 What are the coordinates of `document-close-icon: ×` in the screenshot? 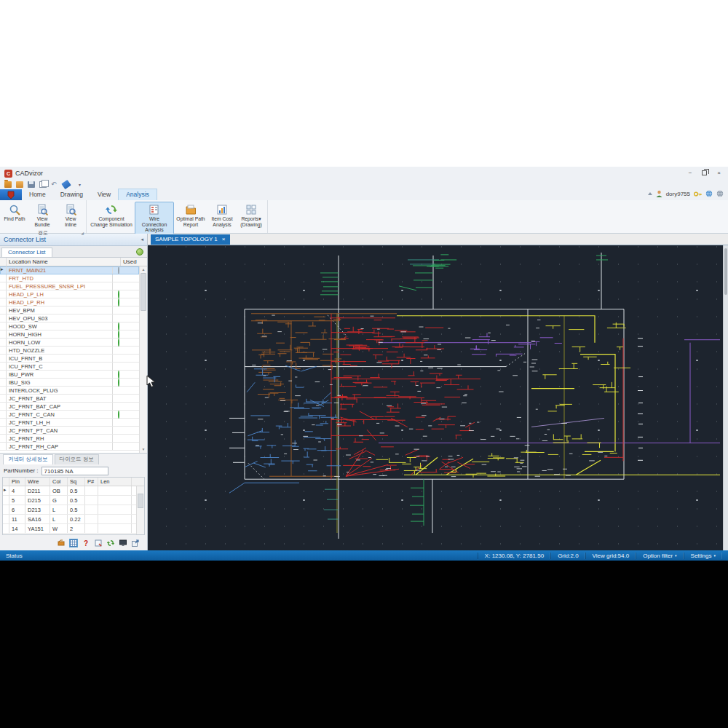 It's located at (224, 240).